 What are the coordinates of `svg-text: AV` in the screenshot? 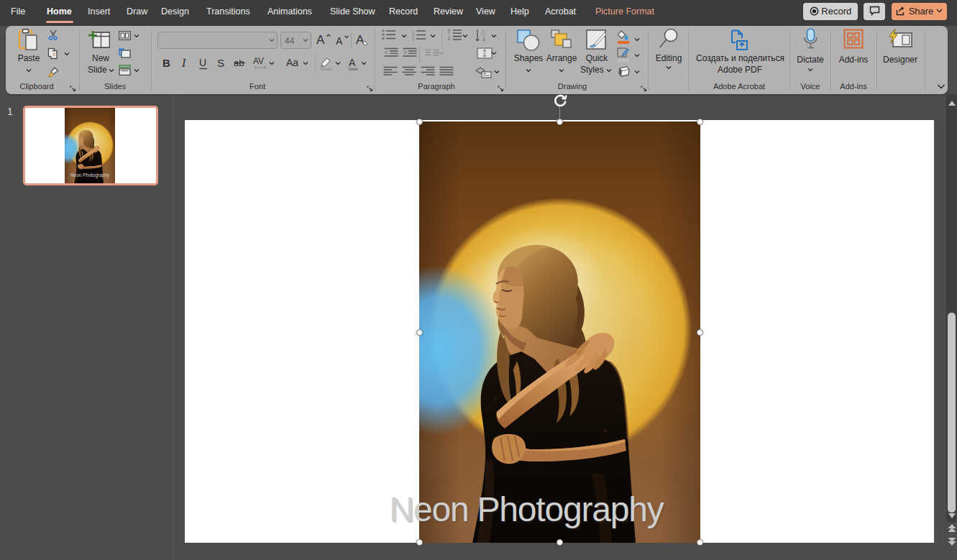 It's located at (259, 61).